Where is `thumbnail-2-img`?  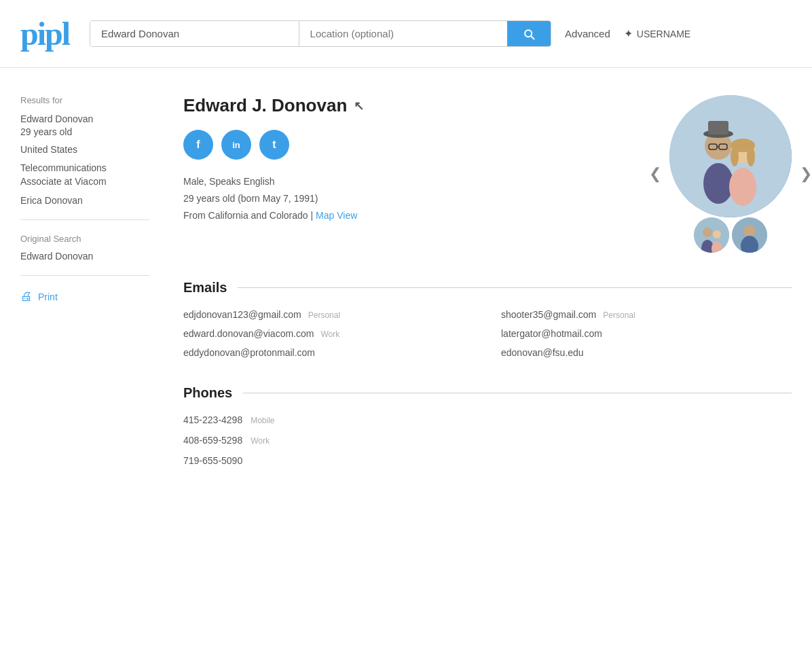 thumbnail-2-img is located at coordinates (750, 235).